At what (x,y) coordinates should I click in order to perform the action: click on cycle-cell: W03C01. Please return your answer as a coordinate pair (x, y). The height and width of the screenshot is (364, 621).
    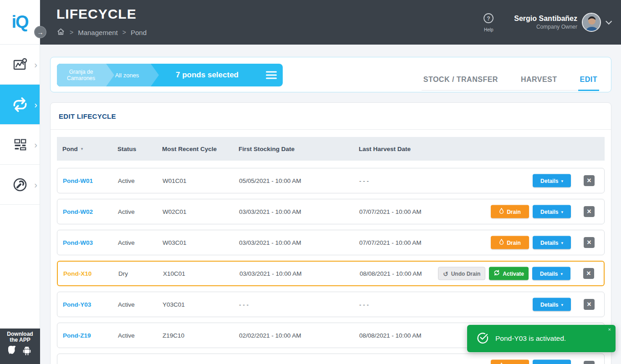
    Looking at the image, I should click on (201, 243).